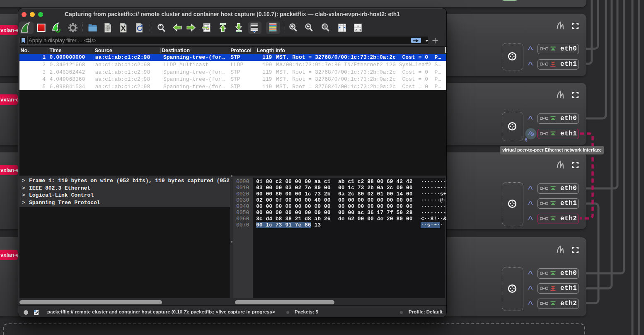  What do you see at coordinates (356, 30) in the screenshot?
I see `svg-text: 2` at bounding box center [356, 30].